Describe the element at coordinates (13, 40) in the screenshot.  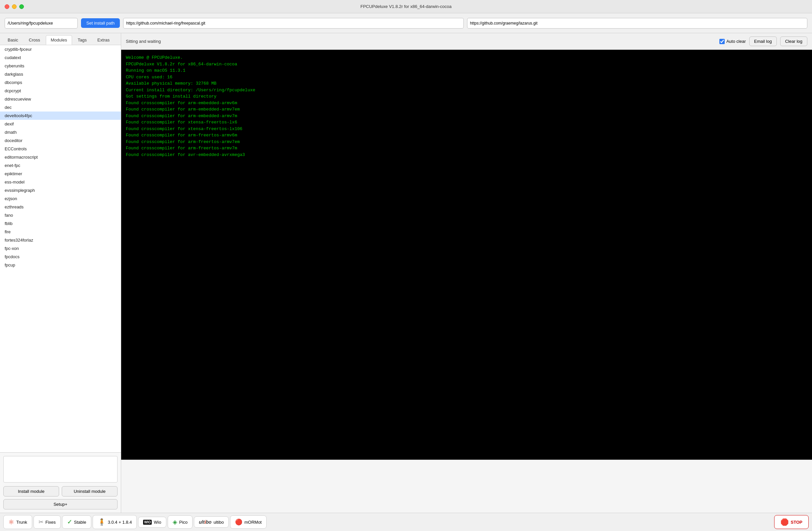
I see `tab-basic: Basic` at that location.